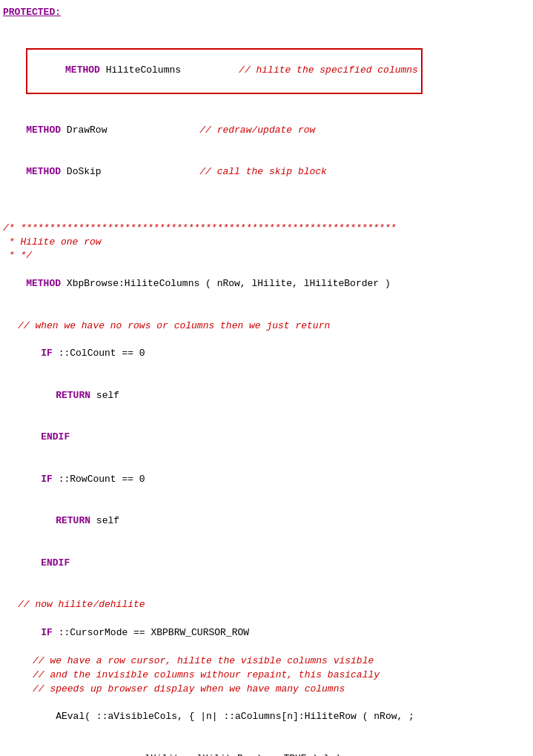  I want to click on comment-3: * */, so click(267, 256).